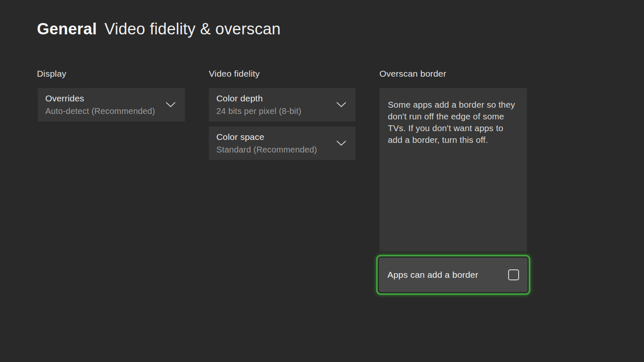 The height and width of the screenshot is (362, 644). Describe the element at coordinates (234, 74) in the screenshot. I see `video-fidelity-section-label: Video fidelity` at that location.